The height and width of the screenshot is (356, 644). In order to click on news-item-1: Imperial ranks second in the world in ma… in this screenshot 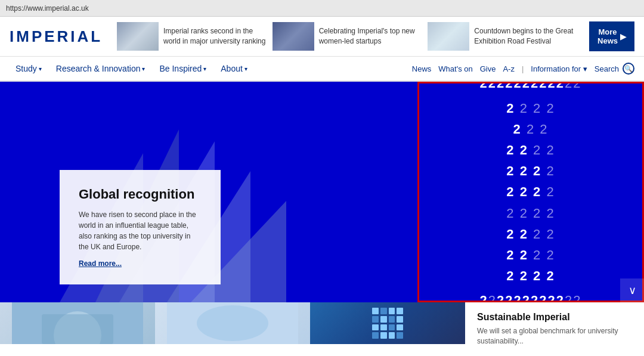, I will do `click(192, 36)`.